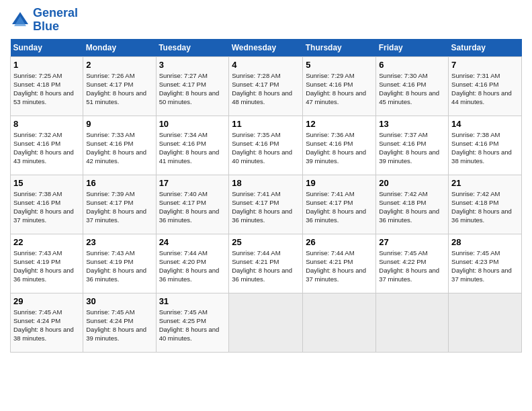  I want to click on day-info: Sunrise: 7:40 AMSunset: 4:17 PMDaylight:…, so click(189, 207).